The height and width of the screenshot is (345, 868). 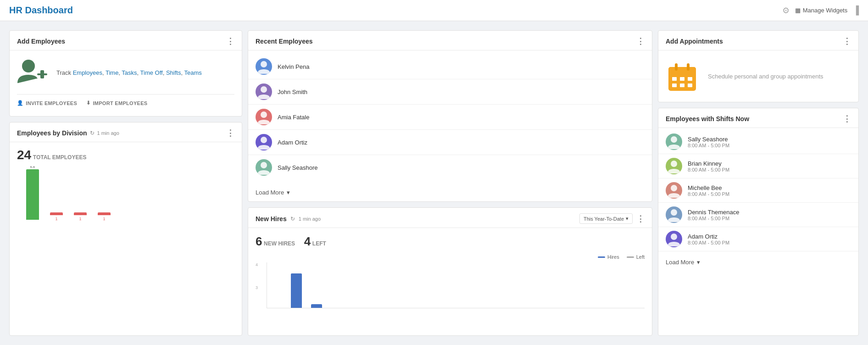 What do you see at coordinates (193, 72) in the screenshot?
I see `track-link-teams: Teams` at bounding box center [193, 72].